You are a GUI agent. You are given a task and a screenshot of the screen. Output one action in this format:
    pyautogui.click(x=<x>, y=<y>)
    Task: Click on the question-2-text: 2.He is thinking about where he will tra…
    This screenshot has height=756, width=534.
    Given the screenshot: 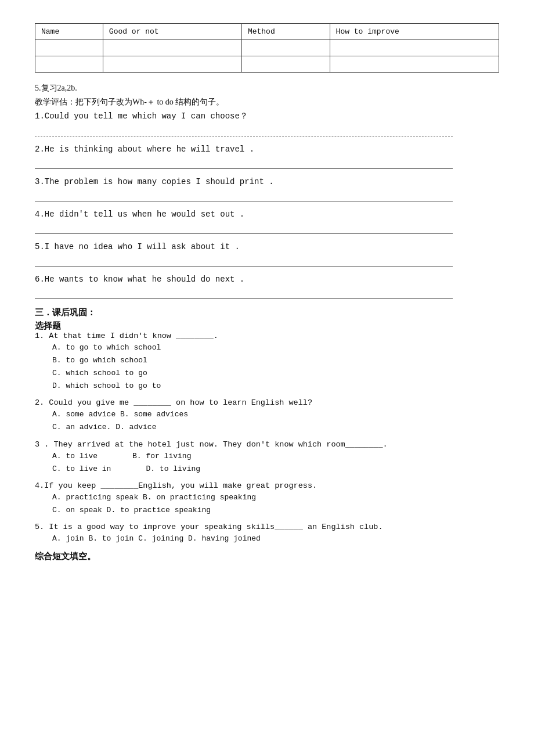 What is the action you would take?
    pyautogui.click(x=267, y=149)
    